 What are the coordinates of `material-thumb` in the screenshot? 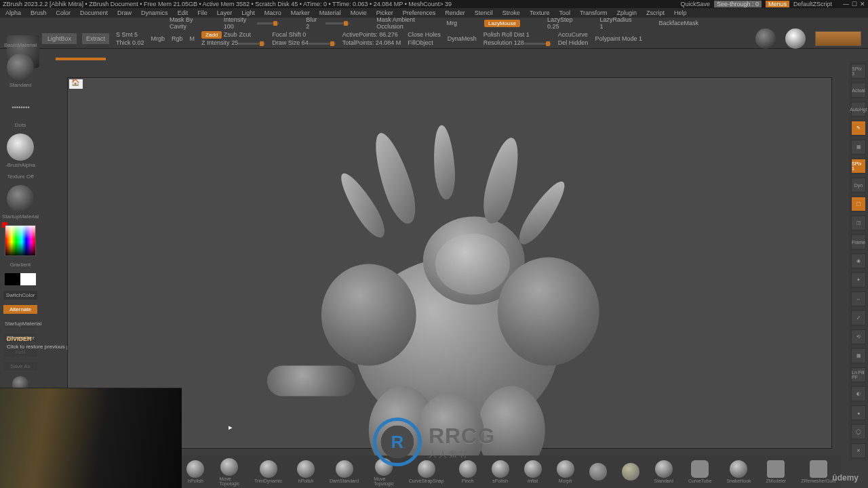 It's located at (20, 199).